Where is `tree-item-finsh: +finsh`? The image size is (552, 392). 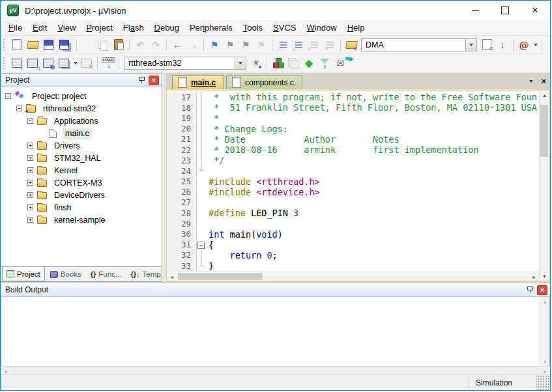
tree-item-finsh: +finsh is located at coordinates (81, 207).